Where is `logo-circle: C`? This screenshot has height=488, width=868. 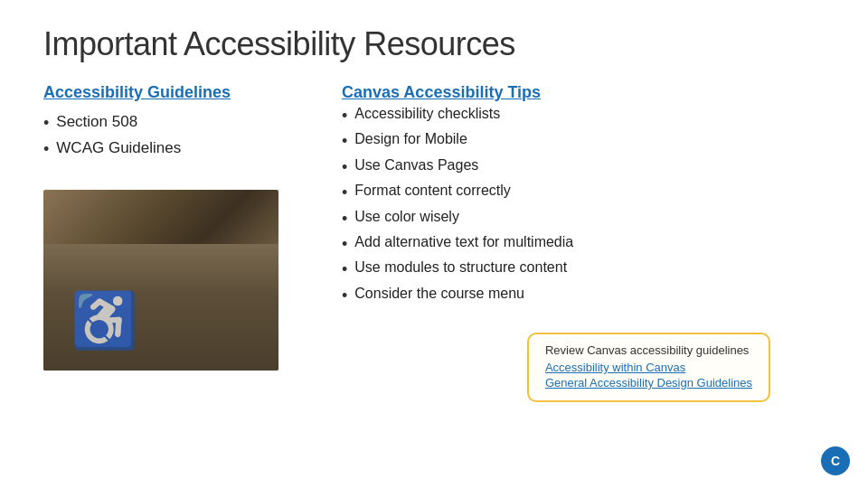
logo-circle: C is located at coordinates (835, 461).